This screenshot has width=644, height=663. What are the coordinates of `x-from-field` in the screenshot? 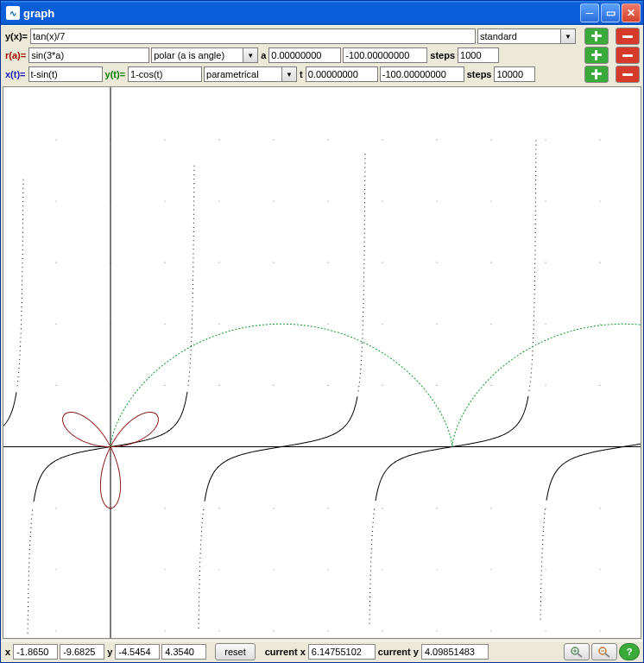 It's located at (35, 652).